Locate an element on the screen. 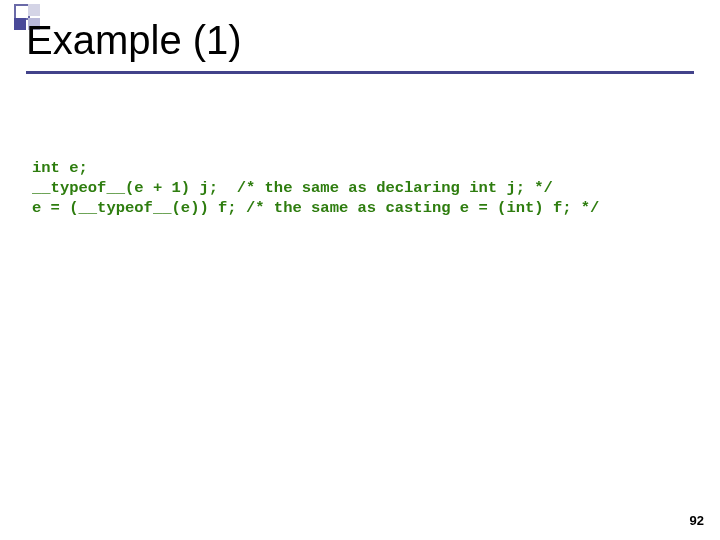 Image resolution: width=720 pixels, height=540 pixels. code-line: int e; is located at coordinates (60, 168).